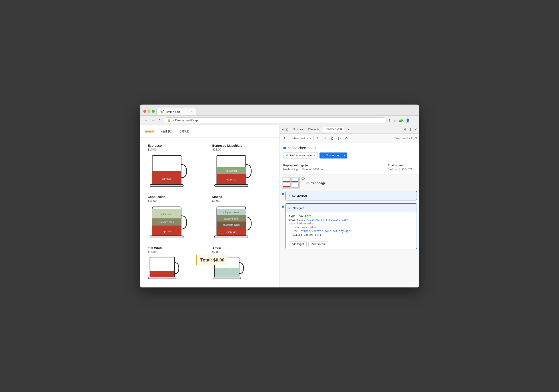  Describe the element at coordinates (231, 213) in the screenshot. I see `svg-text: whipped cream` at that location.